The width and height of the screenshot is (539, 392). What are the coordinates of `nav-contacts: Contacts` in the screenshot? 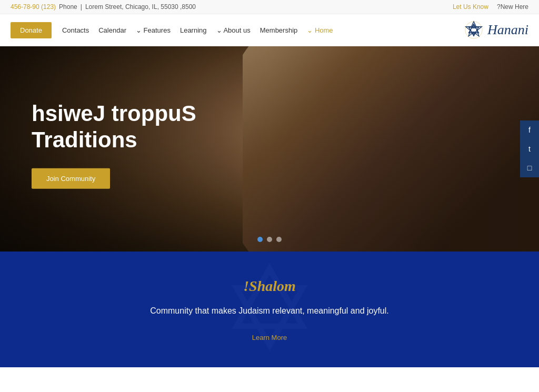 It's located at (76, 31).